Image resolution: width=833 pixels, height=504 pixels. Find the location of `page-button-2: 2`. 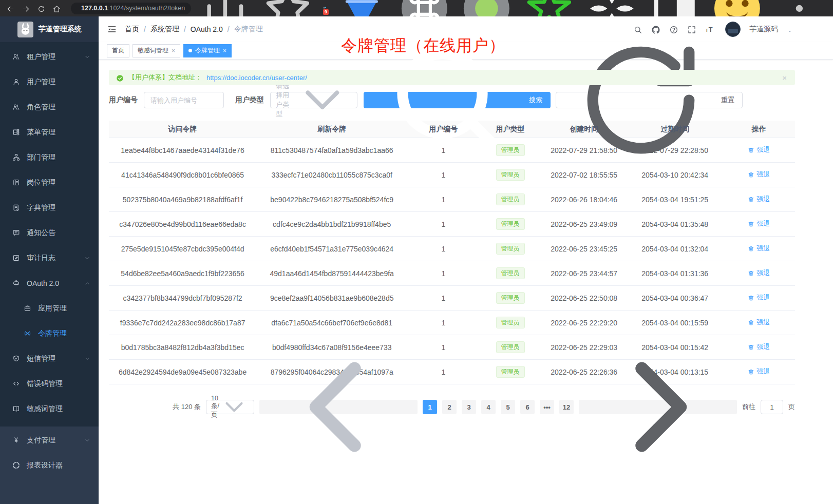

page-button-2: 2 is located at coordinates (449, 407).